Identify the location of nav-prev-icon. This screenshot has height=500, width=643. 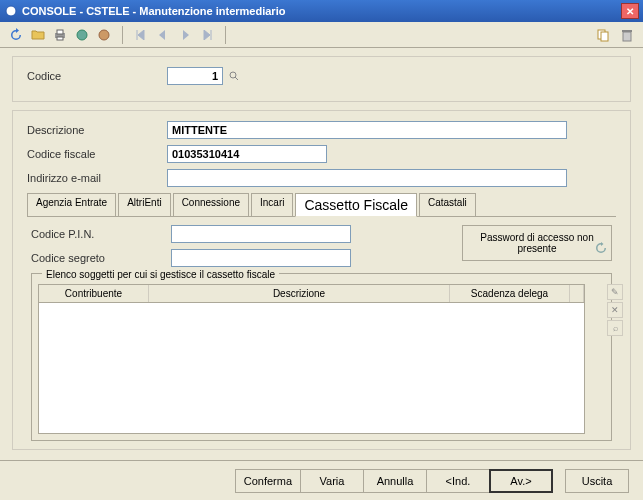
(163, 35).